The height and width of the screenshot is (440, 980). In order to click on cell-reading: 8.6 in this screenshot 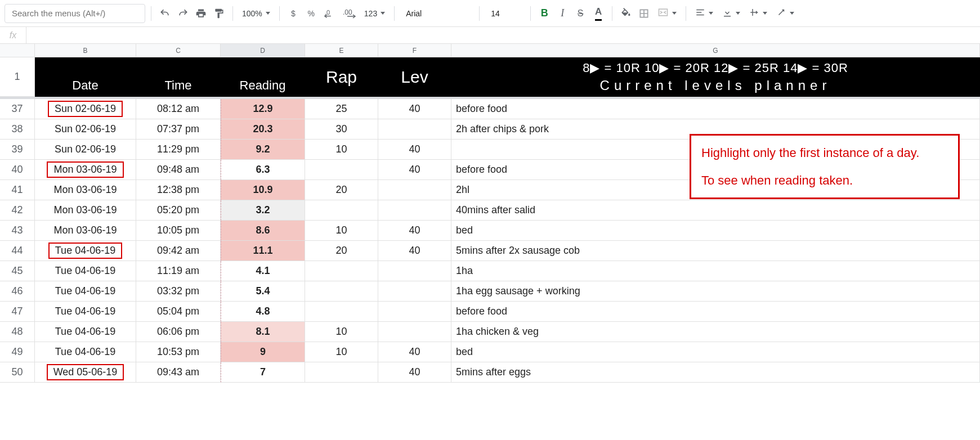, I will do `click(263, 231)`.